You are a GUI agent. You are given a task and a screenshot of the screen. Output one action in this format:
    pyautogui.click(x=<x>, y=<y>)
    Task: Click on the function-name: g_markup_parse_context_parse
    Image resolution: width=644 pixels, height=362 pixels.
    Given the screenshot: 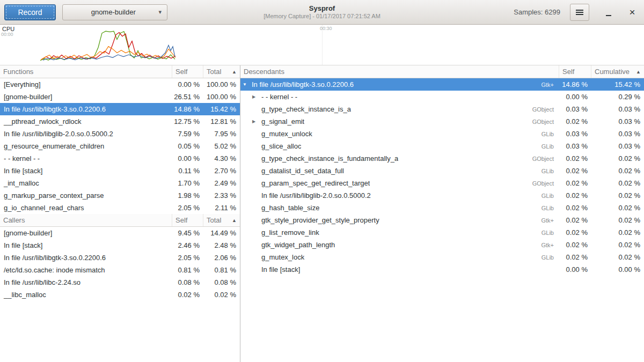 What is the action you would take?
    pyautogui.click(x=86, y=195)
    